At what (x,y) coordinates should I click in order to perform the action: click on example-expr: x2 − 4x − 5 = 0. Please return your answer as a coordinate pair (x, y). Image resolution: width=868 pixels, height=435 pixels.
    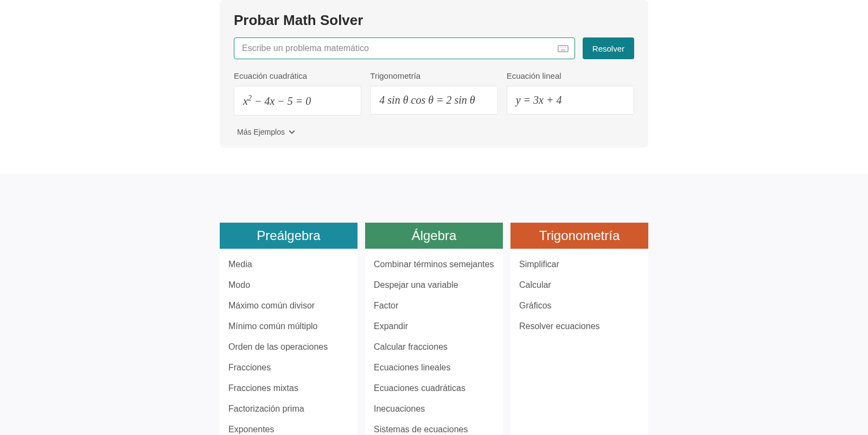
    Looking at the image, I should click on (277, 101).